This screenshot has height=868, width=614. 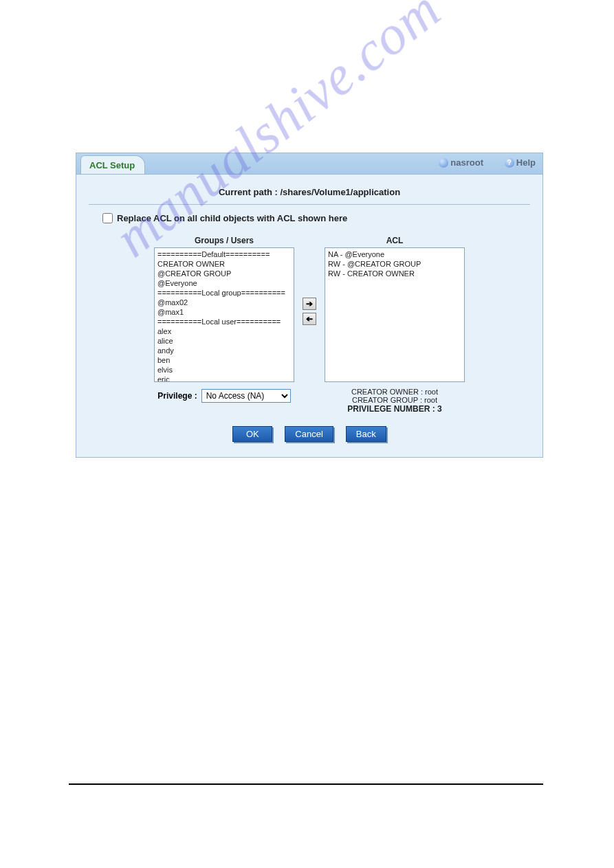 What do you see at coordinates (309, 164) in the screenshot?
I see `titlebar: ACL Setup nasroot ? Help` at bounding box center [309, 164].